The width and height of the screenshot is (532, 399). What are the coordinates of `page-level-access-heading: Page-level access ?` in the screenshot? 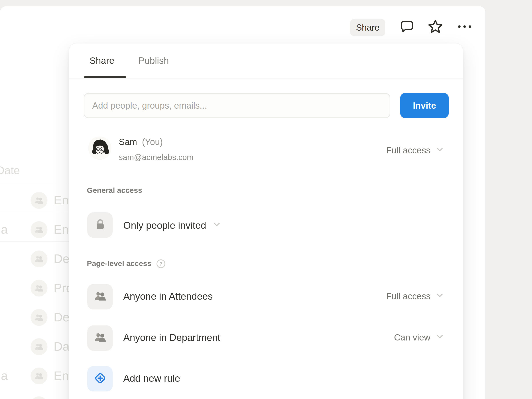 It's located at (126, 264).